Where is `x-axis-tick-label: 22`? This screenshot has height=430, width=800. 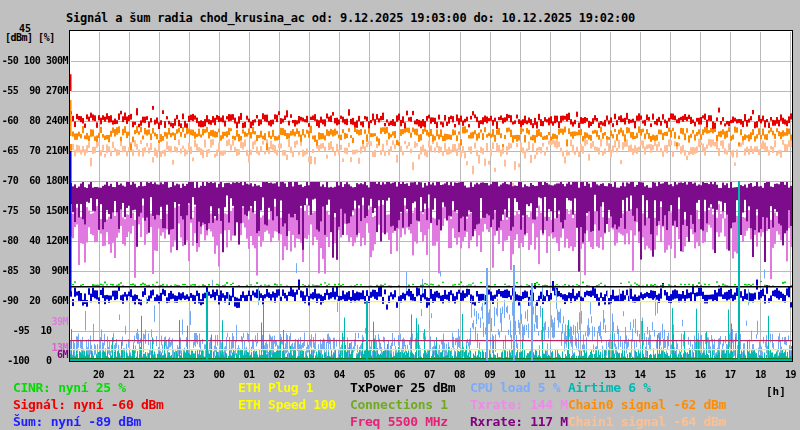 x-axis-tick-label: 22 is located at coordinates (159, 375).